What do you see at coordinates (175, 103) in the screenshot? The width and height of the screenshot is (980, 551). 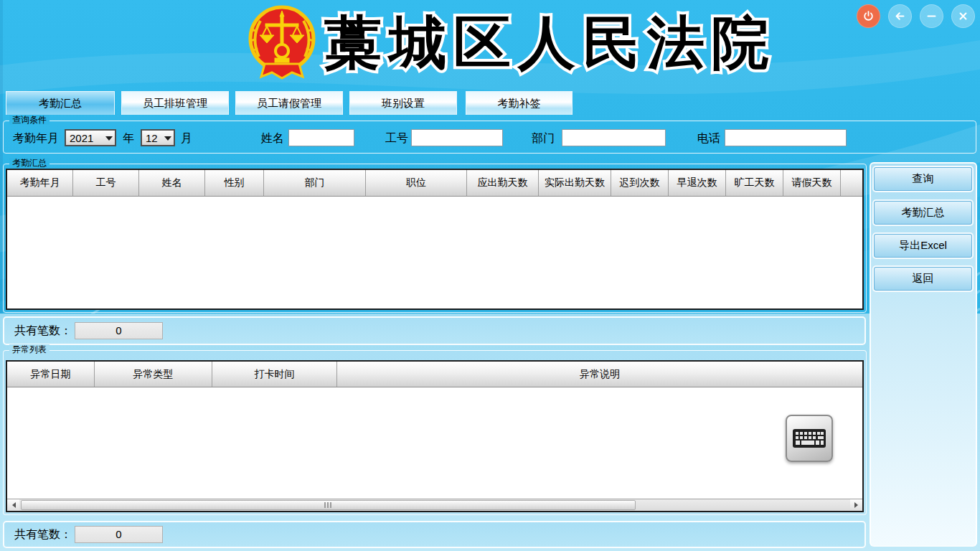 I see `tab-shift-management: 员工排班管理` at bounding box center [175, 103].